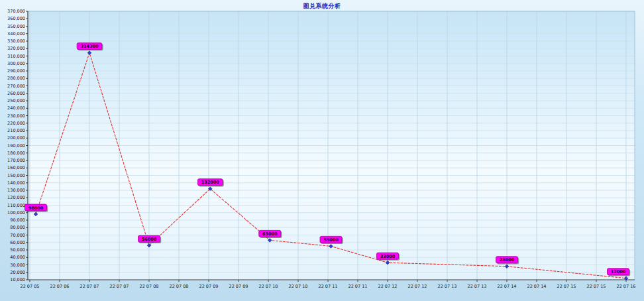 This screenshot has height=301, width=644. What do you see at coordinates (331, 240) in the screenshot?
I see `data-label: 55000` at bounding box center [331, 240].